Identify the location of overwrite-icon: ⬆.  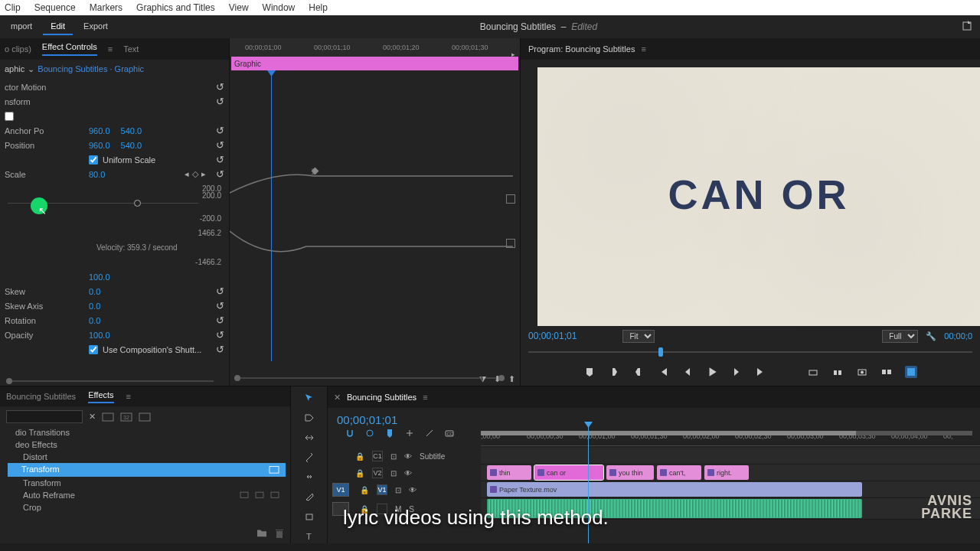
(511, 380).